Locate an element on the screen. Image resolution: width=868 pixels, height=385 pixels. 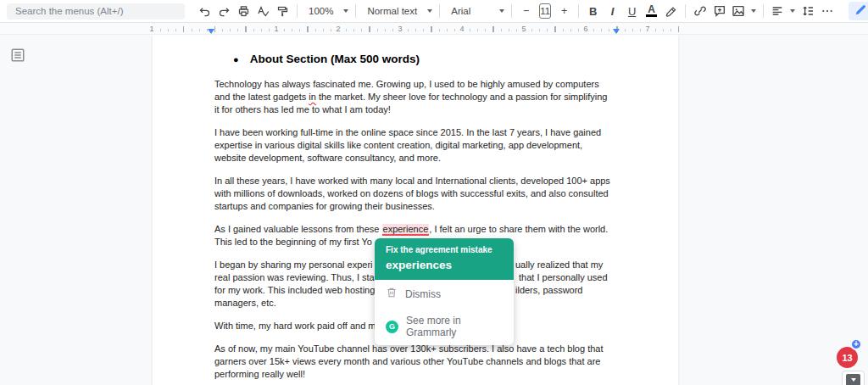
line-spacing-icon is located at coordinates (808, 11).